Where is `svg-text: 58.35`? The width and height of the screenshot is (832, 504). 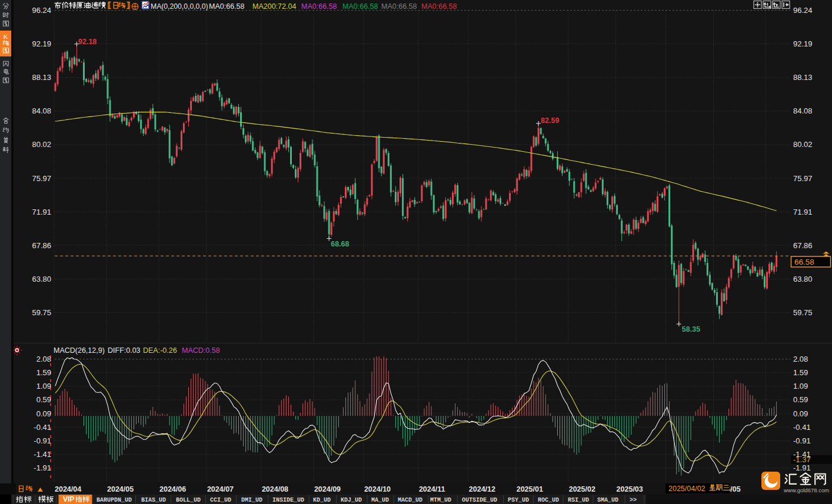 svg-text: 58.35 is located at coordinates (691, 329).